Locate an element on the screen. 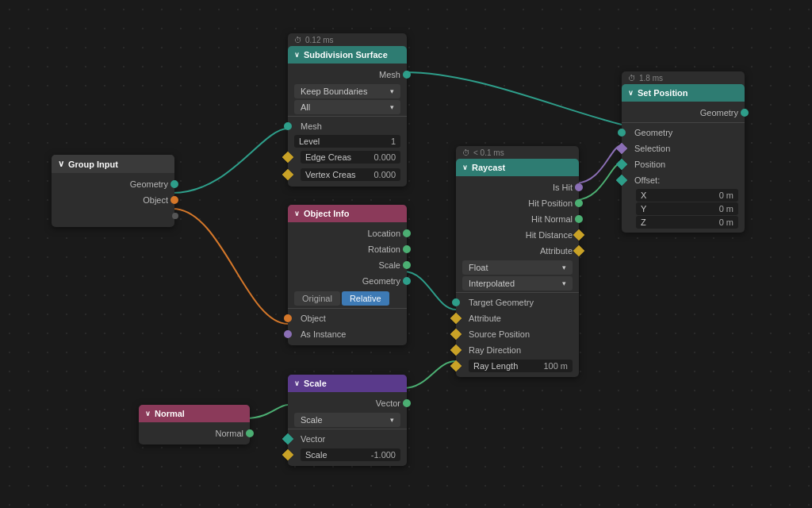  subdivision-surface-mesh-out-label: Mesh is located at coordinates (347, 75).